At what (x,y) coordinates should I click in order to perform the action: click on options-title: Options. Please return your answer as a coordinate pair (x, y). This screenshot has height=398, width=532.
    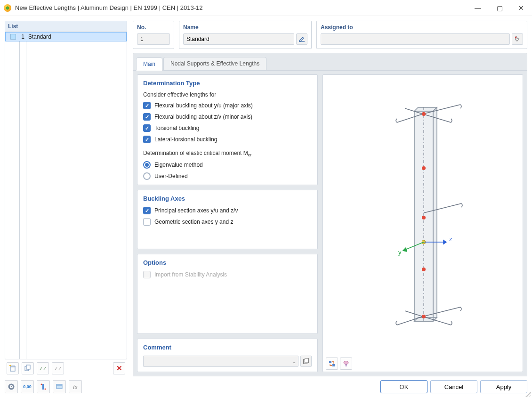
    Looking at the image, I should click on (227, 263).